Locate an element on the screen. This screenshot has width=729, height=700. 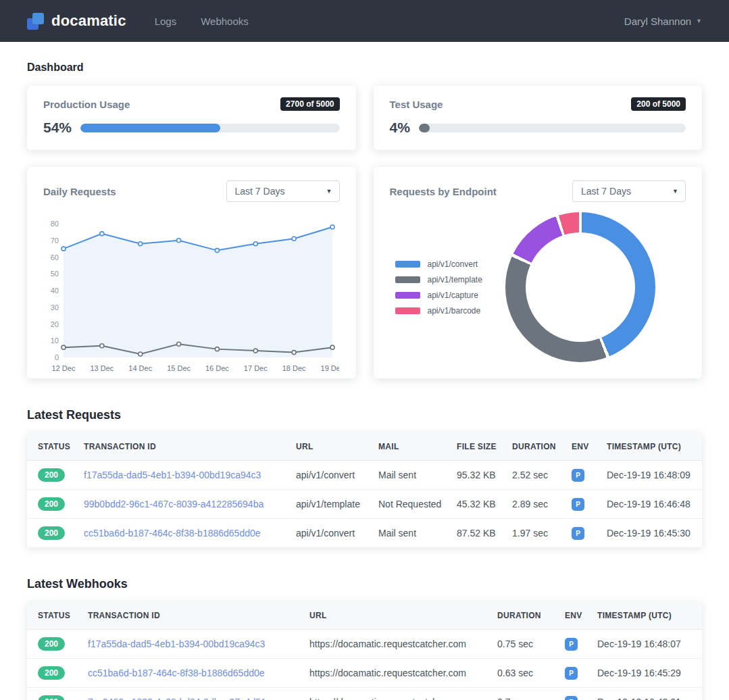
request-timestamp: Dec-19-19 16:46:48 is located at coordinates (649, 504).